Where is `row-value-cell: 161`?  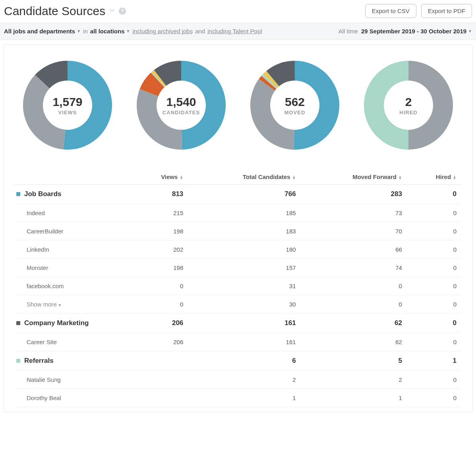 row-value-cell: 161 is located at coordinates (244, 323).